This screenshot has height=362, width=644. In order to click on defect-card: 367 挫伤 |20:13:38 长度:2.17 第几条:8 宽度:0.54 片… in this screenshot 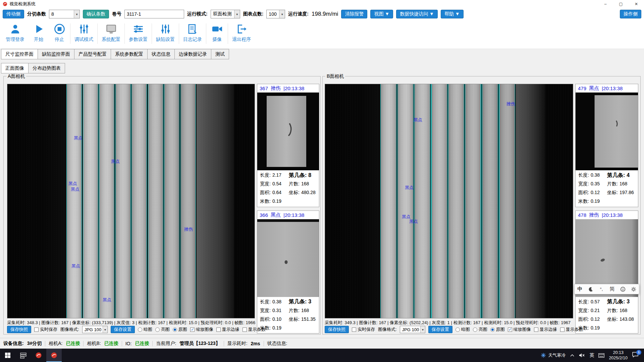, I will do `click(288, 145)`.